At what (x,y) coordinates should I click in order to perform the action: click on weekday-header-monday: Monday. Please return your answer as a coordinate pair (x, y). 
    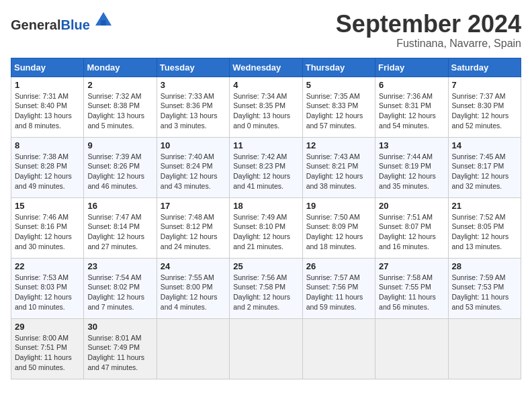
    Looking at the image, I should click on (120, 67).